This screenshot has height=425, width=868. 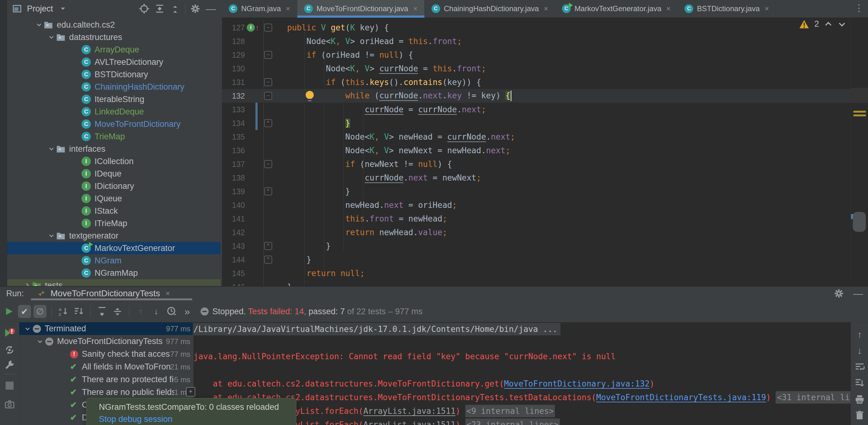 What do you see at coordinates (191, 392) in the screenshot?
I see `expand-fold-icon: +` at bounding box center [191, 392].